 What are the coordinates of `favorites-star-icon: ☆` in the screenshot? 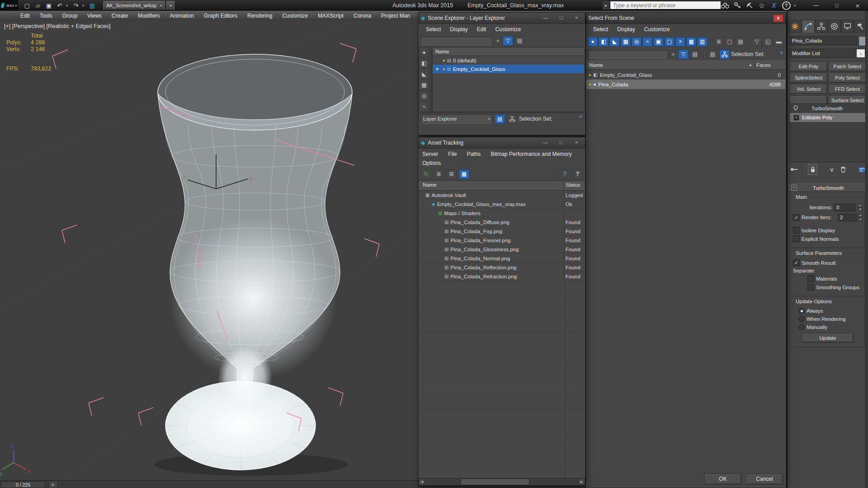 It's located at (762, 5).